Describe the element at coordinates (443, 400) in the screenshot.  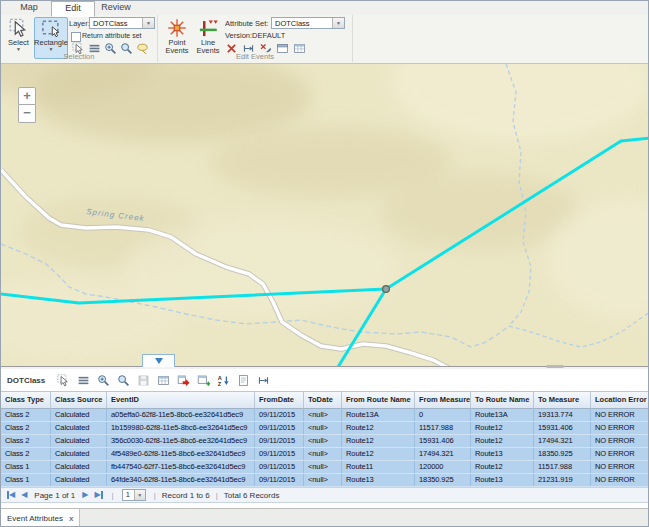
I see `column-header: From Measure` at that location.